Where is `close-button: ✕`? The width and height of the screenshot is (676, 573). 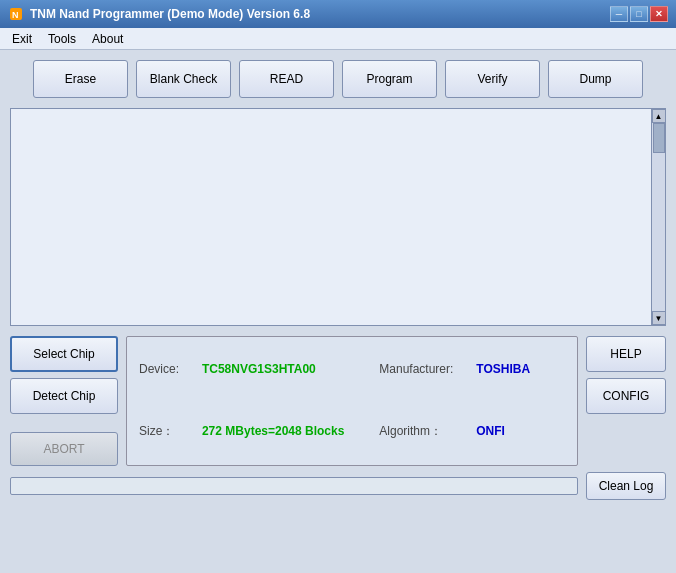
close-button: ✕ is located at coordinates (659, 14).